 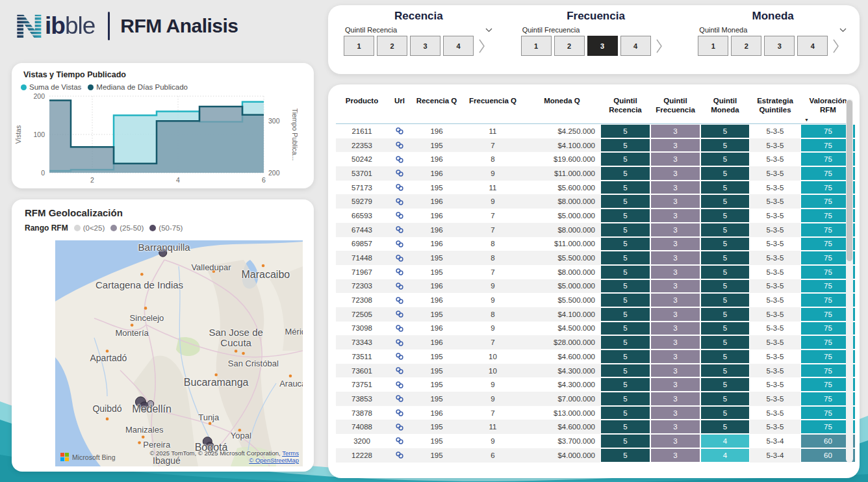 I want to click on column-header-quintil_frecuencia: Quintil Frecuencia, so click(x=676, y=108).